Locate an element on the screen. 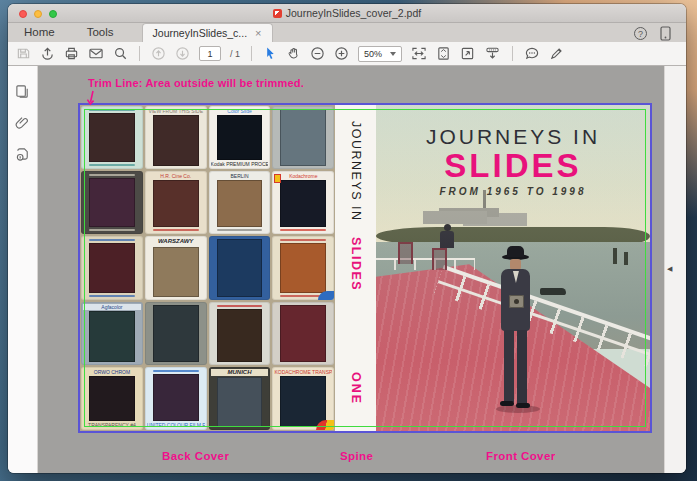 The height and width of the screenshot is (481, 697). close-window-button is located at coordinates (23, 14).